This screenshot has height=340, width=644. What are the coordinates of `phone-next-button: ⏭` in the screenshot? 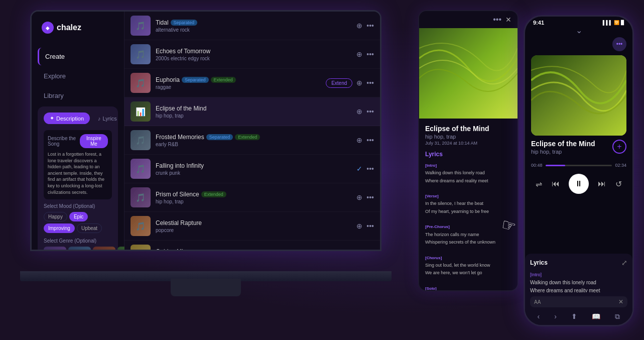 It's located at (602, 184).